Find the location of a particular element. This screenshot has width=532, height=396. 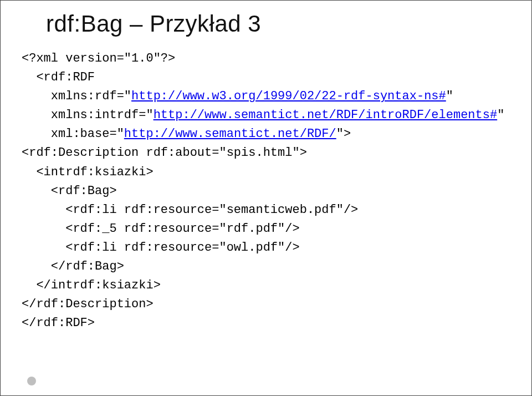

code-link: http://www.semantict.net/RDF/introRDF/el… is located at coordinates (326, 115).